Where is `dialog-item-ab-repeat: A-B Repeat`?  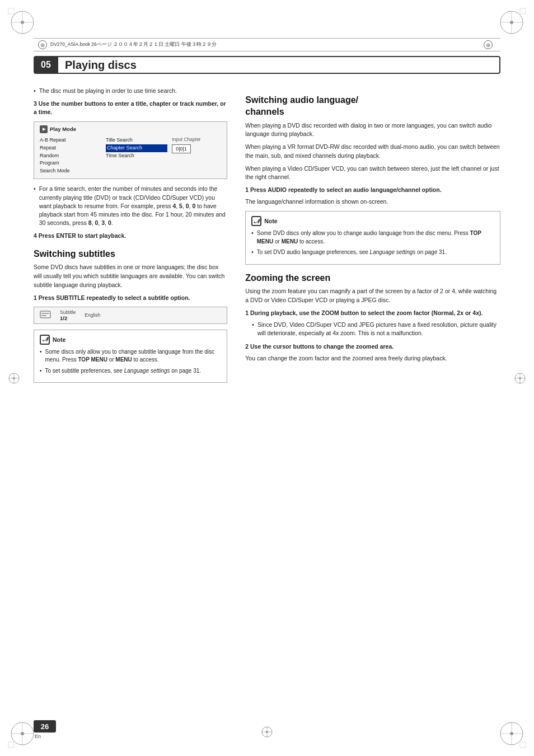 dialog-item-ab-repeat: A-B Repeat is located at coordinates (71, 140).